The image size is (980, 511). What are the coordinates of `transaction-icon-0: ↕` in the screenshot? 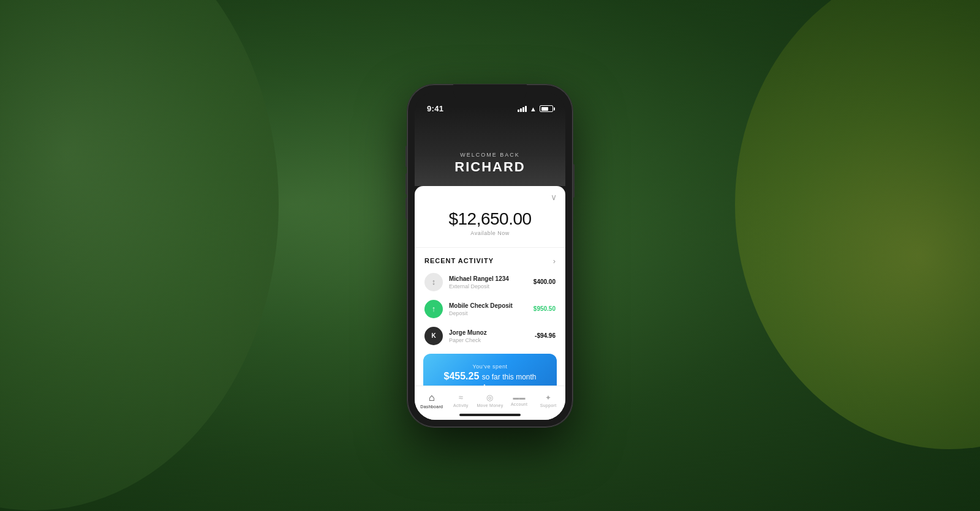 It's located at (434, 282).